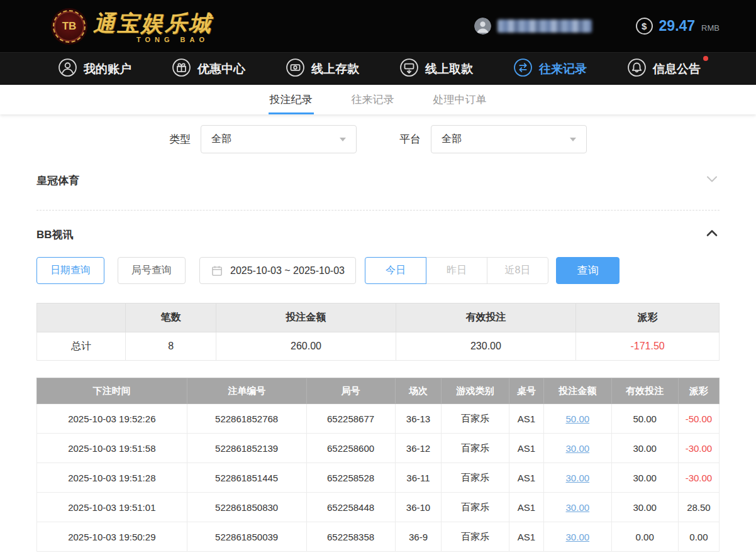 The image size is (756, 553). I want to click on bell-icon, so click(636, 69).